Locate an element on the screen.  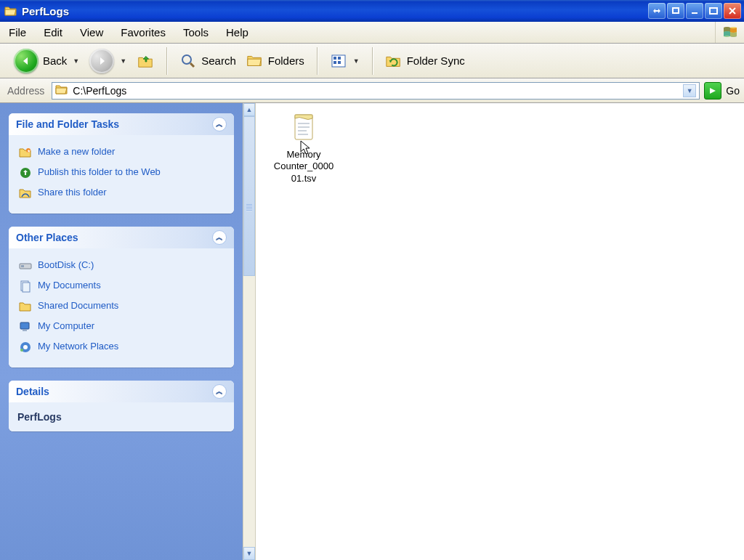
address-label: Address is located at coordinates (26, 91).